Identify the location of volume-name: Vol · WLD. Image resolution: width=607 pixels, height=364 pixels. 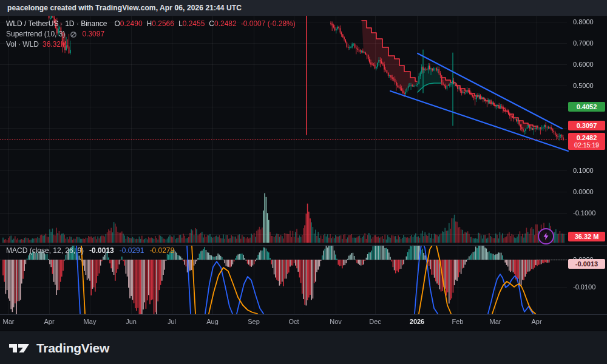
(22, 45).